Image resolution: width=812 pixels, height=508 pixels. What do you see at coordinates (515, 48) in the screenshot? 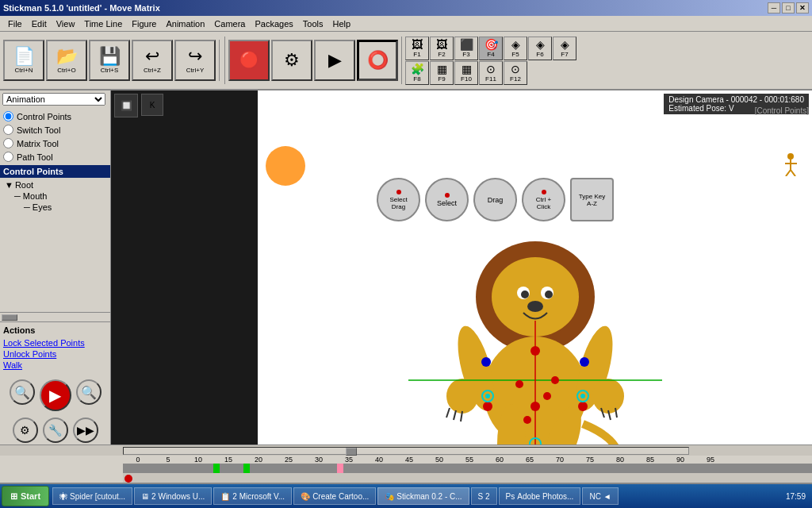
I see `f5-btn: ◈F5` at bounding box center [515, 48].